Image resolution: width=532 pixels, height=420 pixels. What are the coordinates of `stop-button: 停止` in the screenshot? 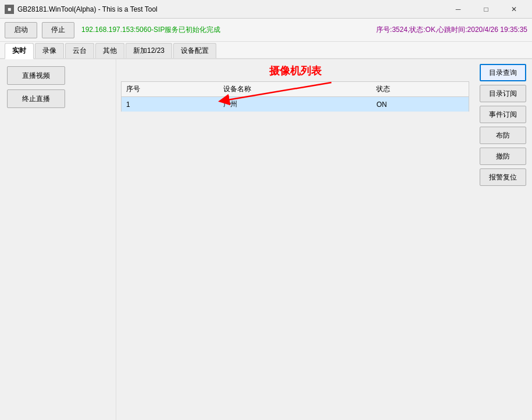 It's located at (58, 30).